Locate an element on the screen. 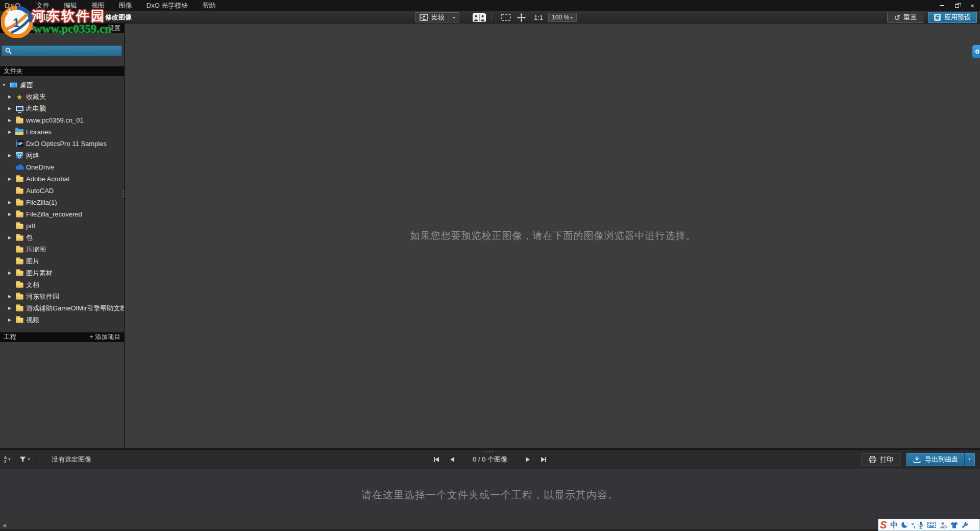 The height and width of the screenshot is (531, 980). tree-item: ▶网络 is located at coordinates (62, 155).